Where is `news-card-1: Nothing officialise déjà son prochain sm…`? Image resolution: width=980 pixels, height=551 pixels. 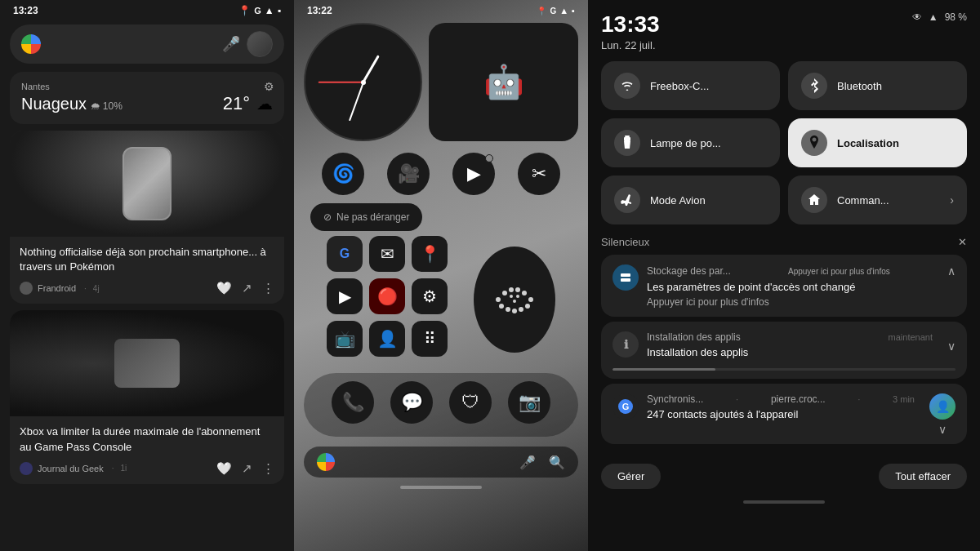 news-card-1: Nothing officialise déjà son prochain sm… is located at coordinates (147, 217).